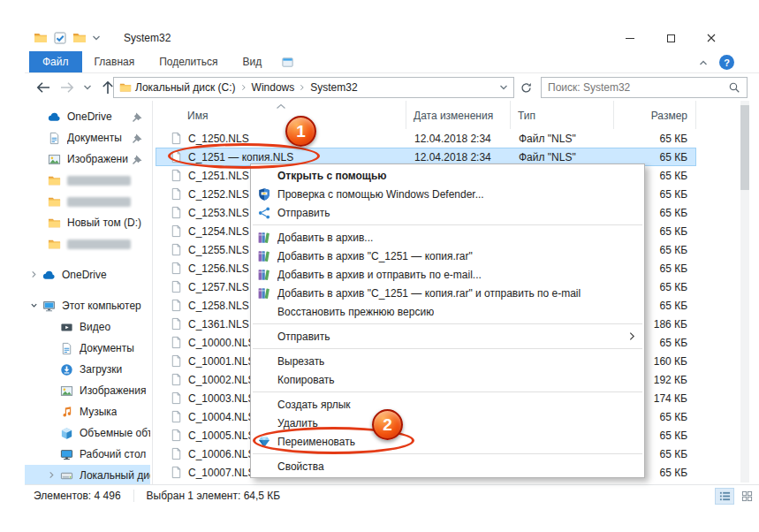  I want to click on close-button, so click(711, 38).